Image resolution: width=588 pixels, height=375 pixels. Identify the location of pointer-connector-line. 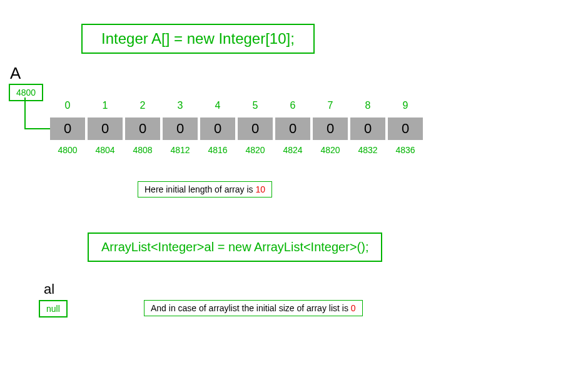
(34, 116).